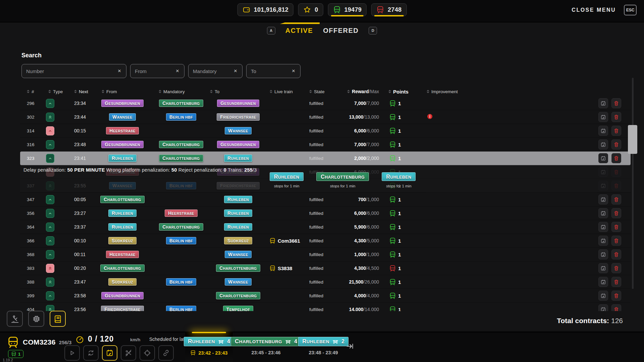 This screenshot has width=644, height=362. What do you see at coordinates (325, 307) in the screenshot?
I see `contract-row: 404 23:56 FRIEDRICHSTRAßE BERLIN HBF TEM…` at bounding box center [325, 307].